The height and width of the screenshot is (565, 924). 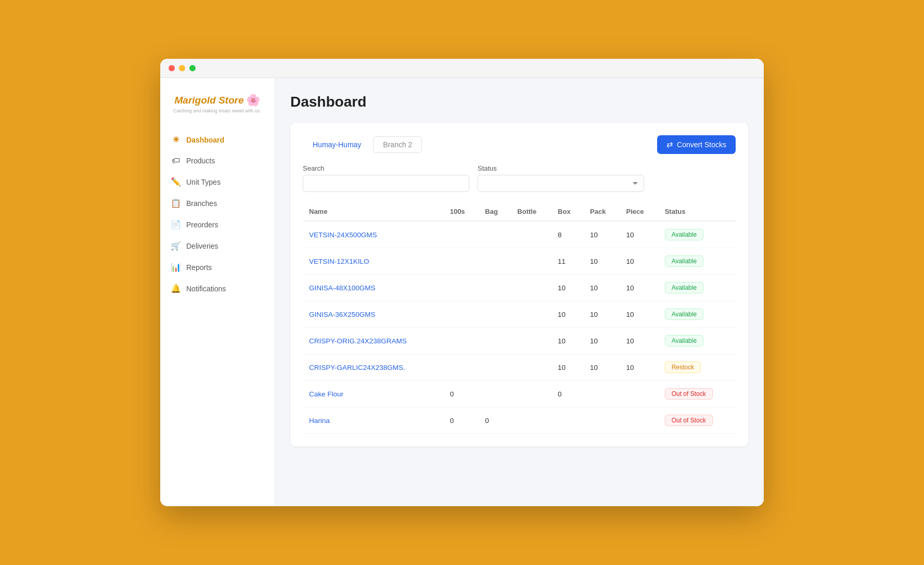 What do you see at coordinates (217, 288) in the screenshot?
I see `sidebar-item-notifications: 🔔 Notifications` at bounding box center [217, 288].